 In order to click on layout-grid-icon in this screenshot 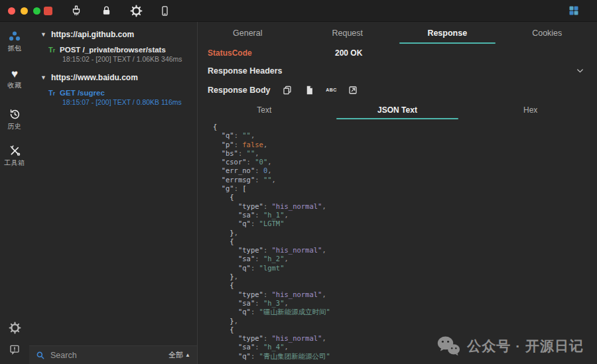, I will do `click(574, 11)`.